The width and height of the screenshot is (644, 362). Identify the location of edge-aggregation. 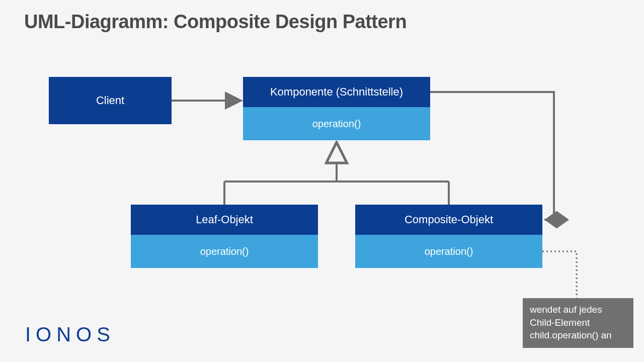
(492, 156).